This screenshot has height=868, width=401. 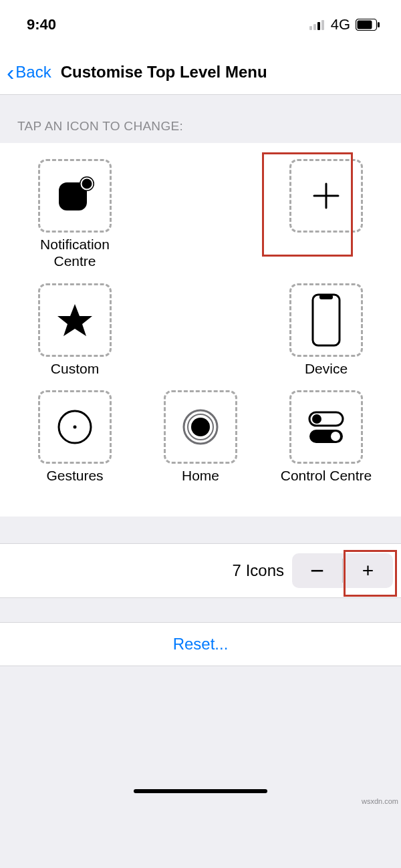 I want to click on notification-centre-icon, so click(x=75, y=196).